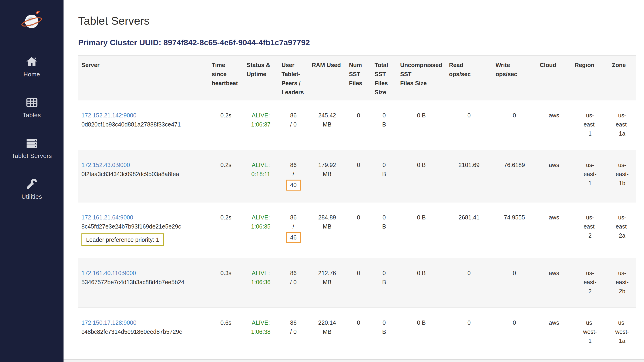 The height and width of the screenshot is (362, 644). Describe the element at coordinates (32, 103) in the screenshot. I see `tables-icon` at that location.